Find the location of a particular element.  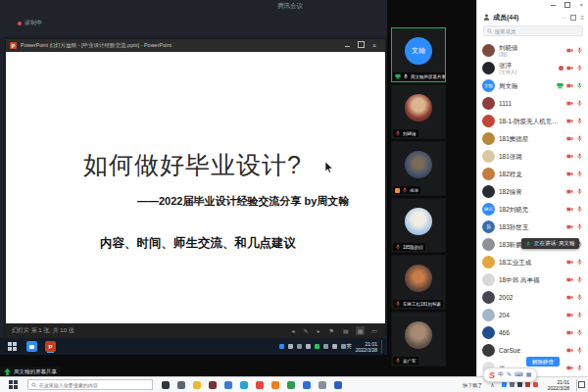

ime-language-indicator: 英 is located at coordinates (349, 347).